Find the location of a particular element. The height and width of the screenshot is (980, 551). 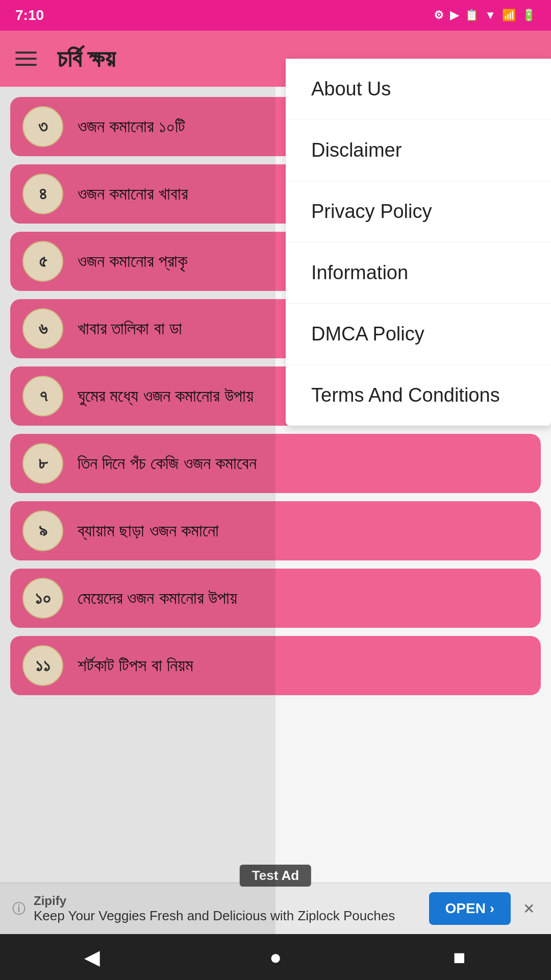

menu-item-information: Information is located at coordinates (418, 273).